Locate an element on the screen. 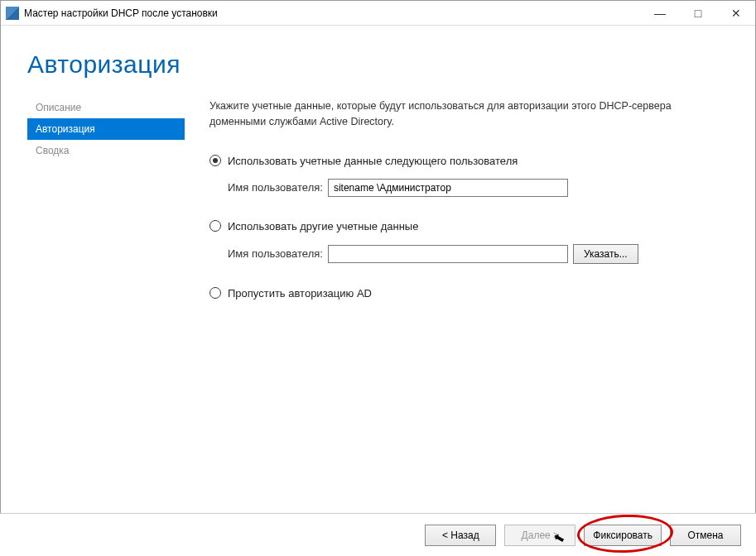 Image resolution: width=756 pixels, height=556 pixels. radio-label: Использовать учетные данные следующего п… is located at coordinates (373, 161).